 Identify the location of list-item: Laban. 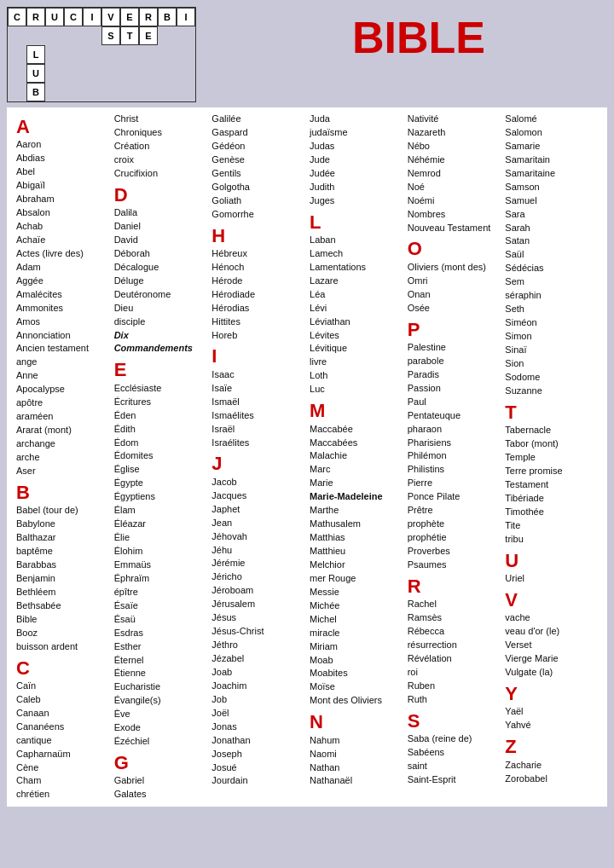
(356, 240).